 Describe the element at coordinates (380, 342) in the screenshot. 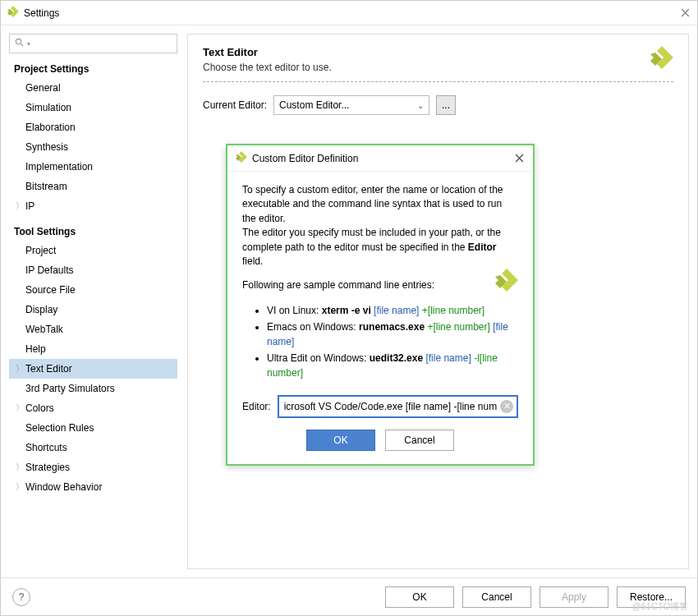

I see `sample-list: VI on Linux: xterm -e vi [file name] +[l…` at that location.